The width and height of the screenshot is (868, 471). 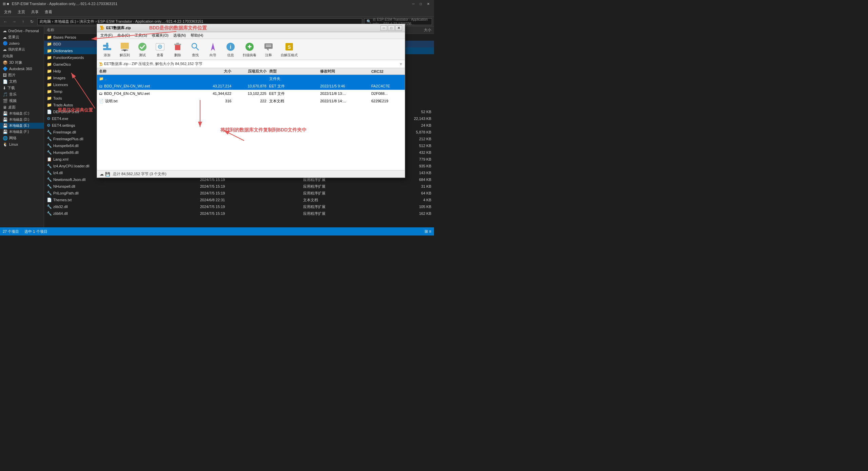 I want to click on file-size: 4 KB, so click(x=406, y=200).